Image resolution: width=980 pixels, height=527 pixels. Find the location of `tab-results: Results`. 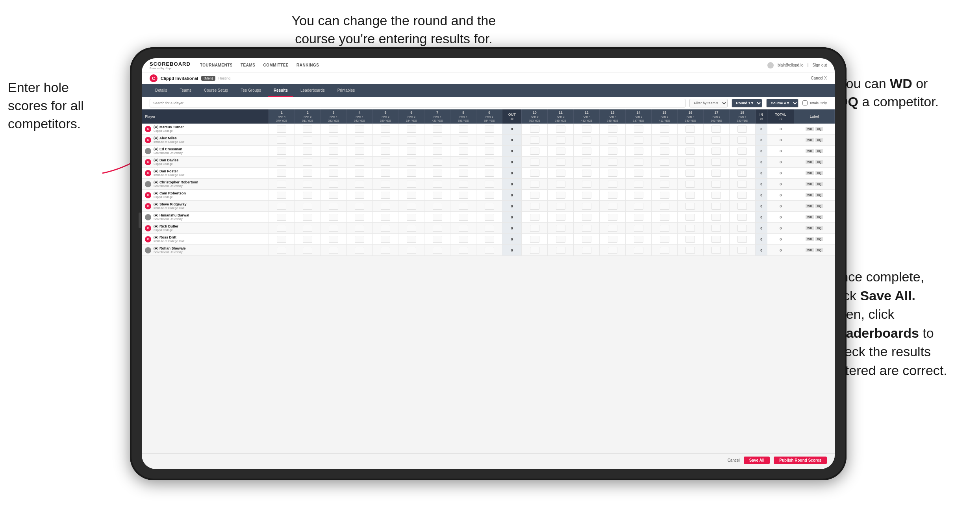

tab-results: Results is located at coordinates (281, 91).